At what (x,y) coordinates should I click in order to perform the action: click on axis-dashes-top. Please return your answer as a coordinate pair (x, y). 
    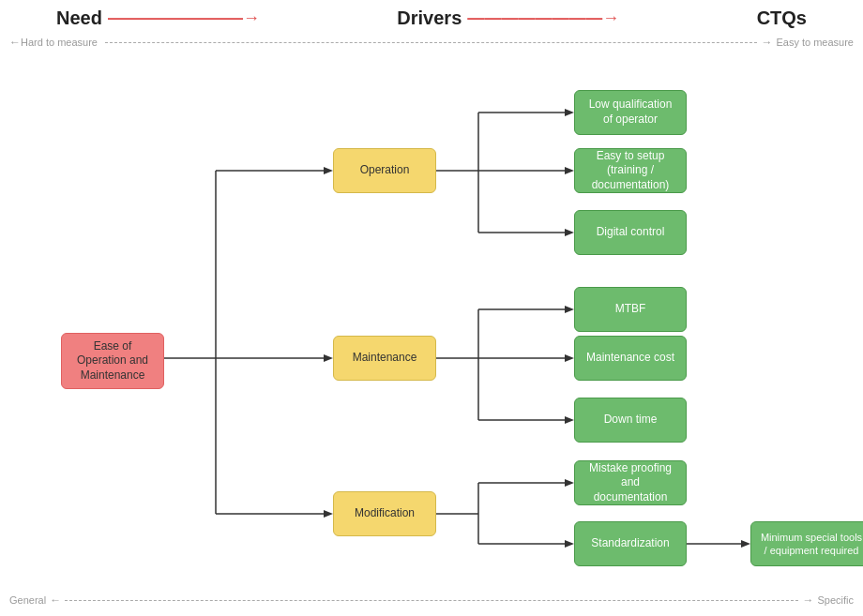
    Looking at the image, I should click on (432, 43).